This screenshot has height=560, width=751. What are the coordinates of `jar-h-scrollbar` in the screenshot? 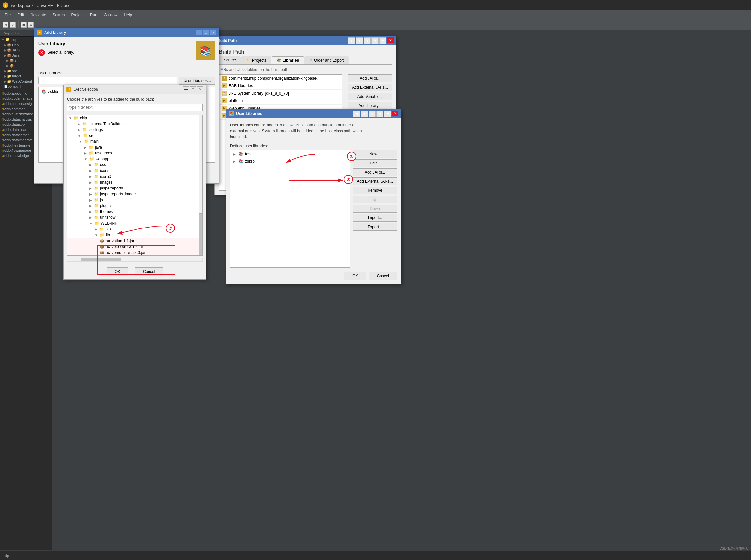 It's located at (135, 260).